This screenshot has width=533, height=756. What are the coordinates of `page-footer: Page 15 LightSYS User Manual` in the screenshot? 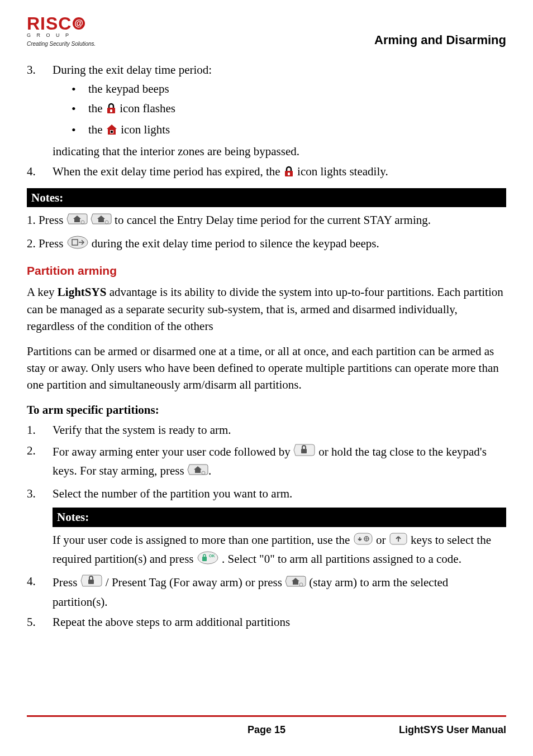 It's located at (266, 726).